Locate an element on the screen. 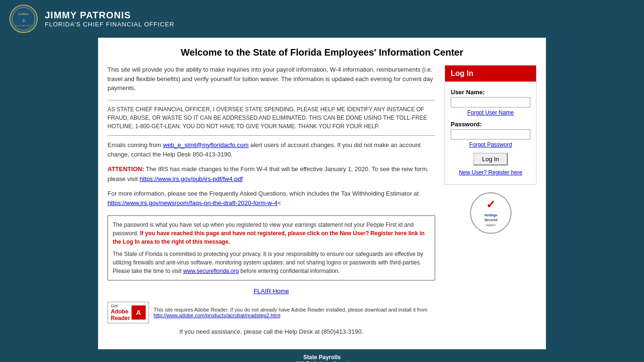  footer-line1: State Payrolls is located at coordinates (322, 357).